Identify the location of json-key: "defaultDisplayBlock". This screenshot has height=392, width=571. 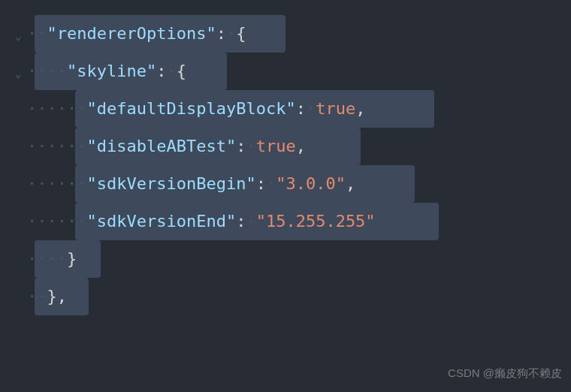
(191, 108).